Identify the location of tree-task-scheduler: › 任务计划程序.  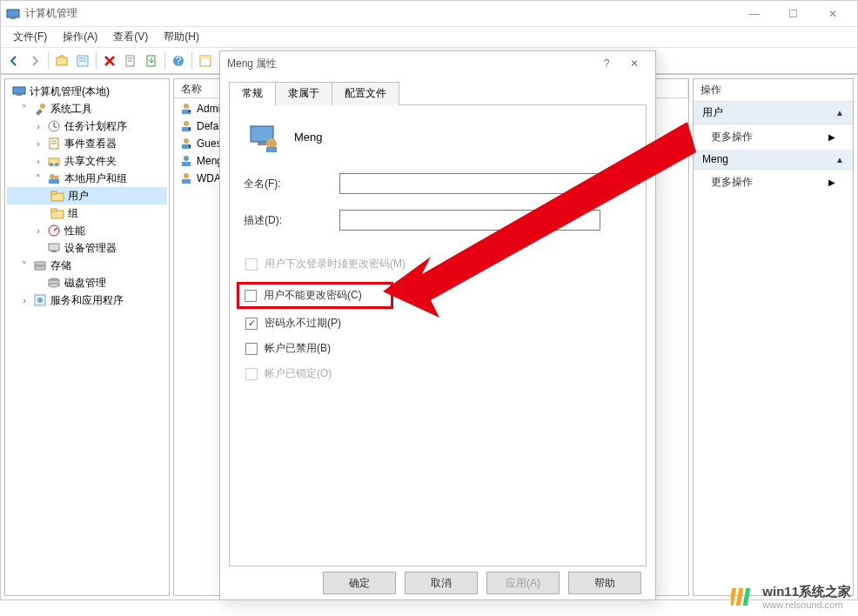
(87, 126).